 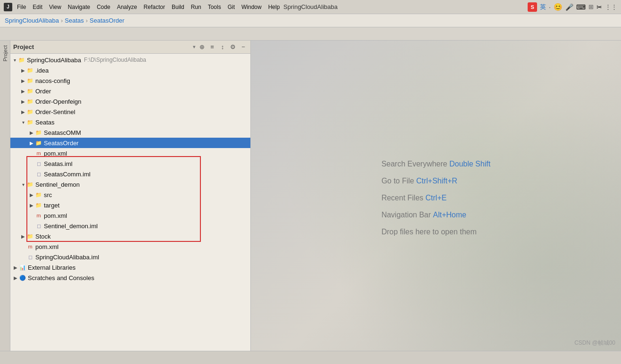 I want to click on shortcut-search-key: Double Shift, so click(x=470, y=164).